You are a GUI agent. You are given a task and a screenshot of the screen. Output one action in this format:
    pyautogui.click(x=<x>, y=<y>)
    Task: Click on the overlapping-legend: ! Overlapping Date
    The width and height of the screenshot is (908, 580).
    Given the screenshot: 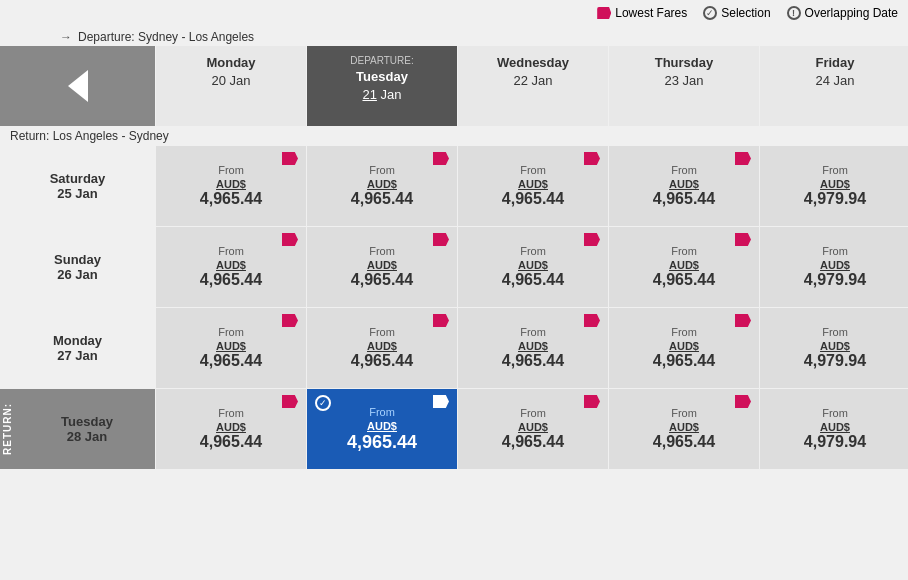 What is the action you would take?
    pyautogui.click(x=842, y=13)
    